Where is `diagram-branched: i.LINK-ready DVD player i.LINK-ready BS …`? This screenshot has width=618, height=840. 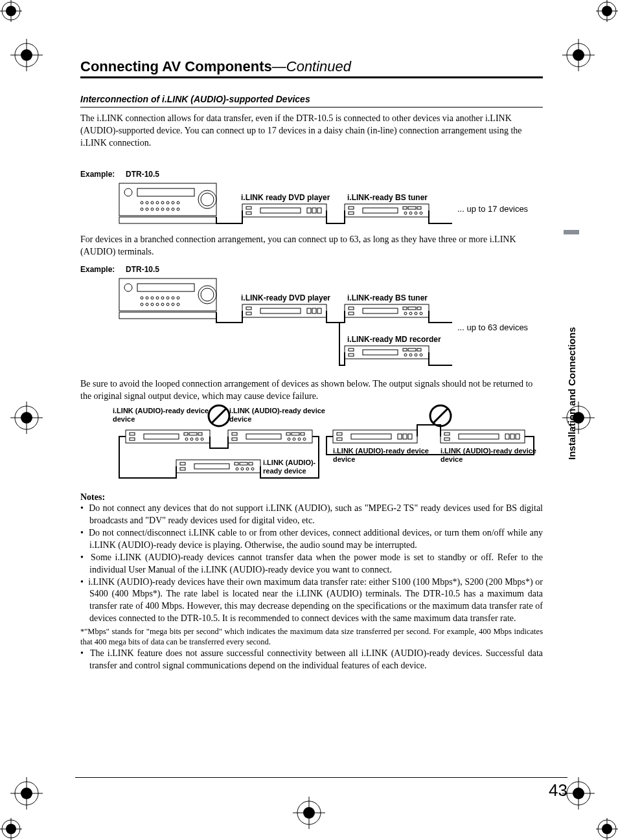
diagram-branched: i.LINK-ready DVD player i.LINK-ready BS … is located at coordinates (312, 323).